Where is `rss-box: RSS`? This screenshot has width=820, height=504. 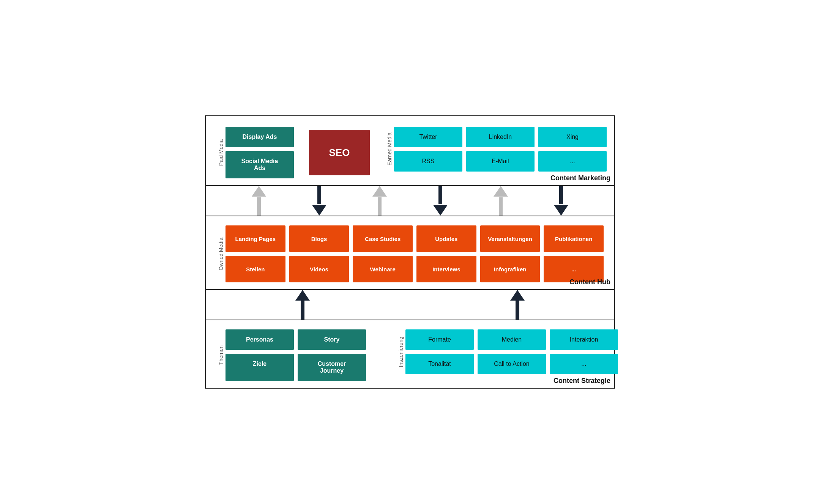
rss-box: RSS is located at coordinates (428, 161).